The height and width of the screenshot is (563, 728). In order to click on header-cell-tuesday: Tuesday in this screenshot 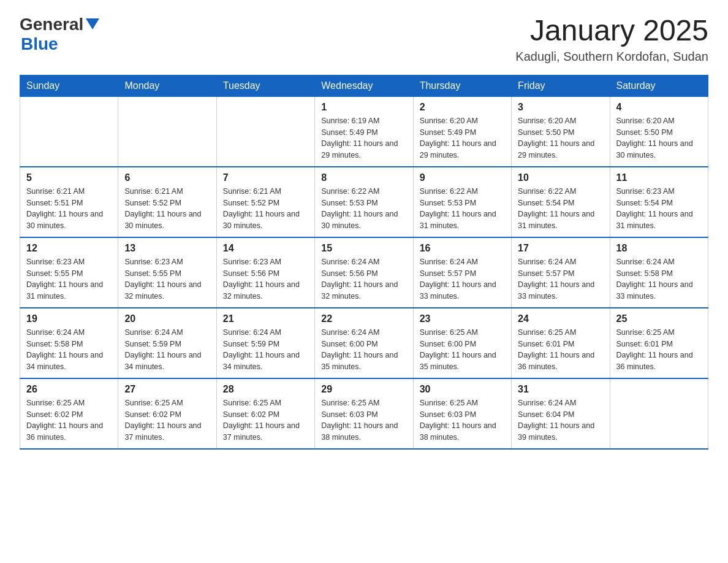, I will do `click(265, 86)`.